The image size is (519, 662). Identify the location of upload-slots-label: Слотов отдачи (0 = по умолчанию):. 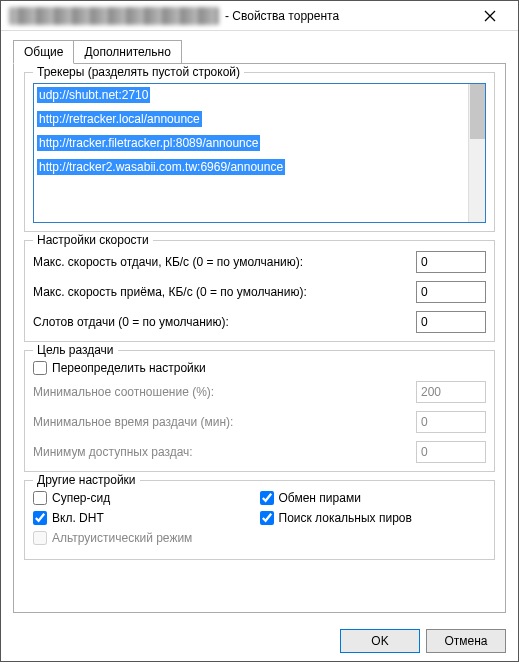
(224, 322).